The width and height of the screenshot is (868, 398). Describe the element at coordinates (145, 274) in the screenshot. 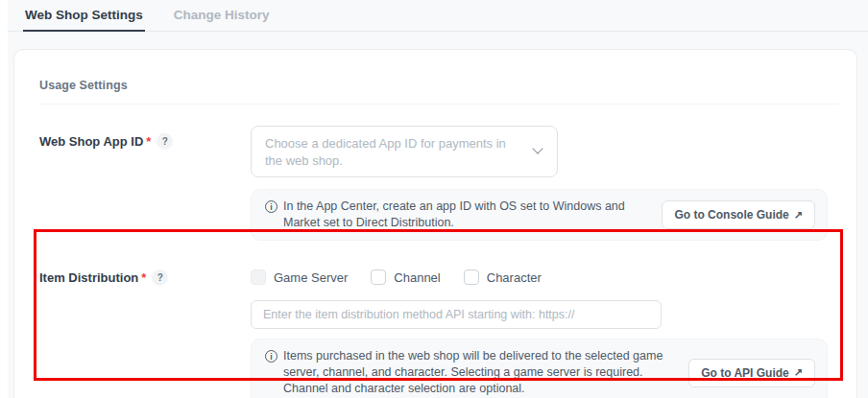

I see `item-distribution-label-group: Item Distribution * ?` at that location.